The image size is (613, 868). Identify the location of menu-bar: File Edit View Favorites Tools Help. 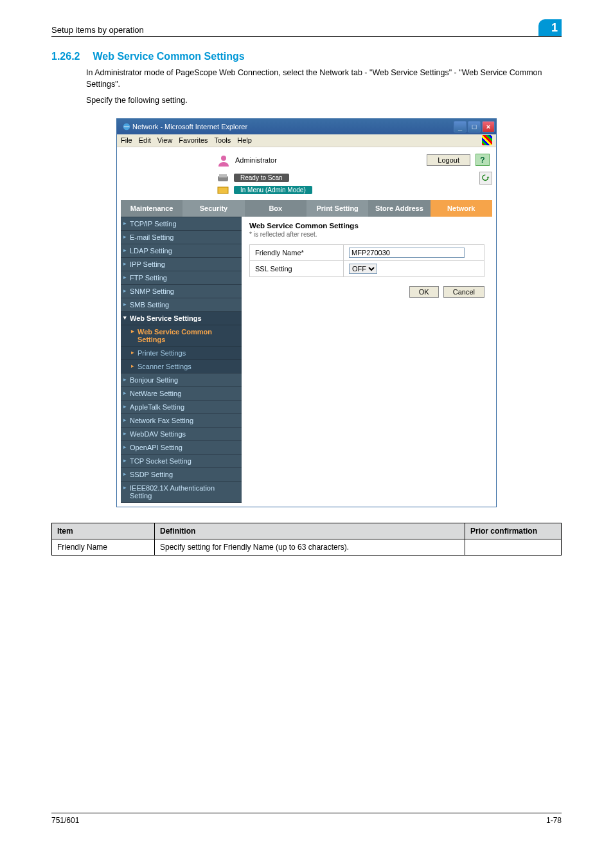
(306, 141).